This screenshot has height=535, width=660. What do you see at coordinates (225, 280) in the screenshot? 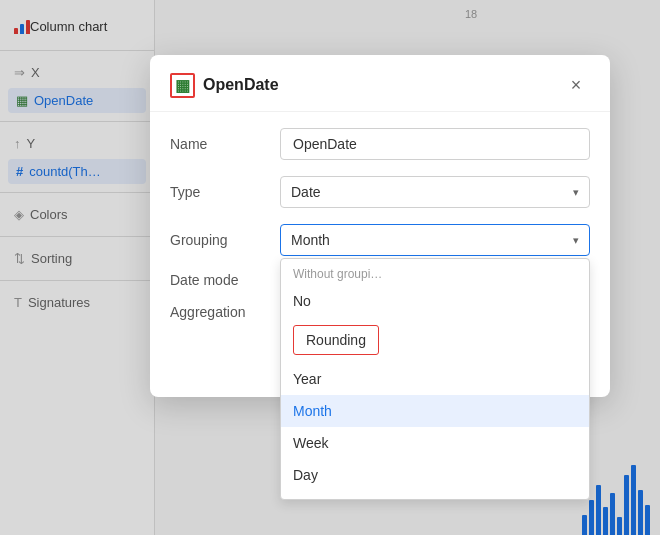
I see `date-mode-label: Date mode` at bounding box center [225, 280].